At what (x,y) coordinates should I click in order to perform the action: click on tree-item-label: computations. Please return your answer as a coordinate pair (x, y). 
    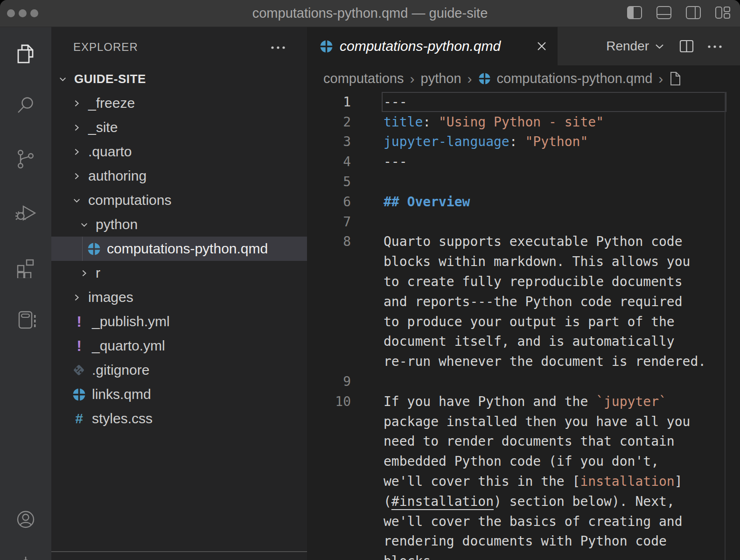
    Looking at the image, I should click on (130, 200).